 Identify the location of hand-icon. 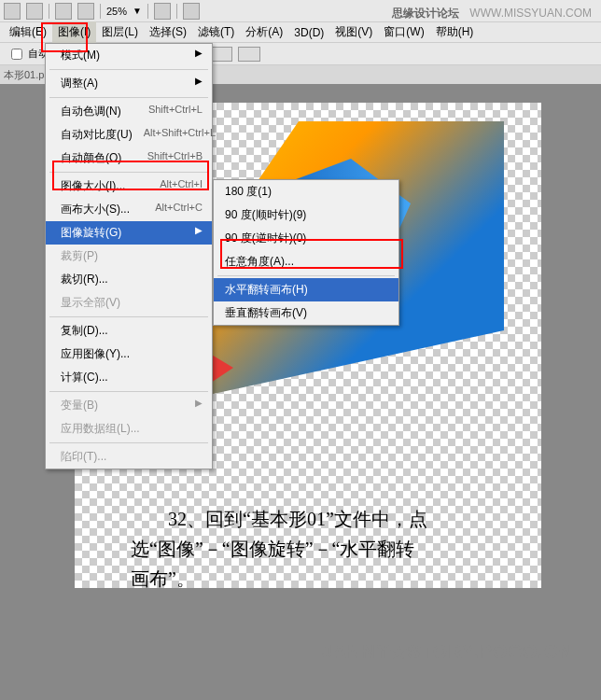
(162, 11).